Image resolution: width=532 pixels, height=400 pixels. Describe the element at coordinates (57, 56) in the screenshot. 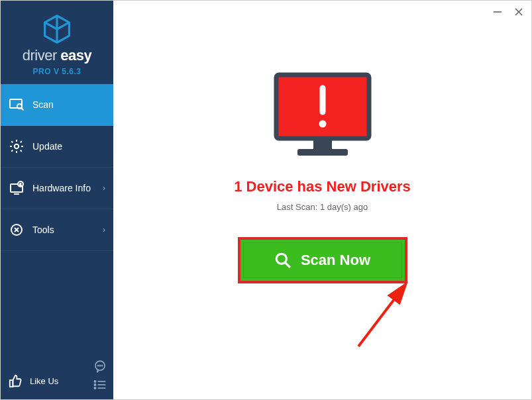

I see `brand-text: driver easy` at that location.